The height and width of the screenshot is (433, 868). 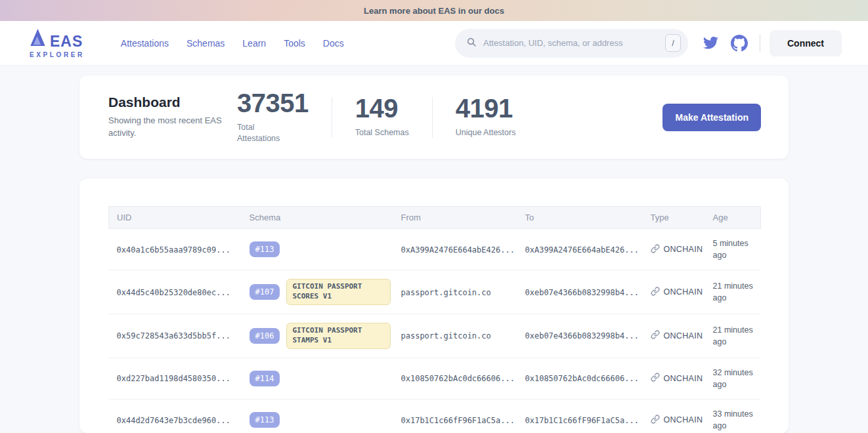 What do you see at coordinates (232, 43) in the screenshot?
I see `main-nav: Attestations Schemas Learn Tools Docs` at bounding box center [232, 43].